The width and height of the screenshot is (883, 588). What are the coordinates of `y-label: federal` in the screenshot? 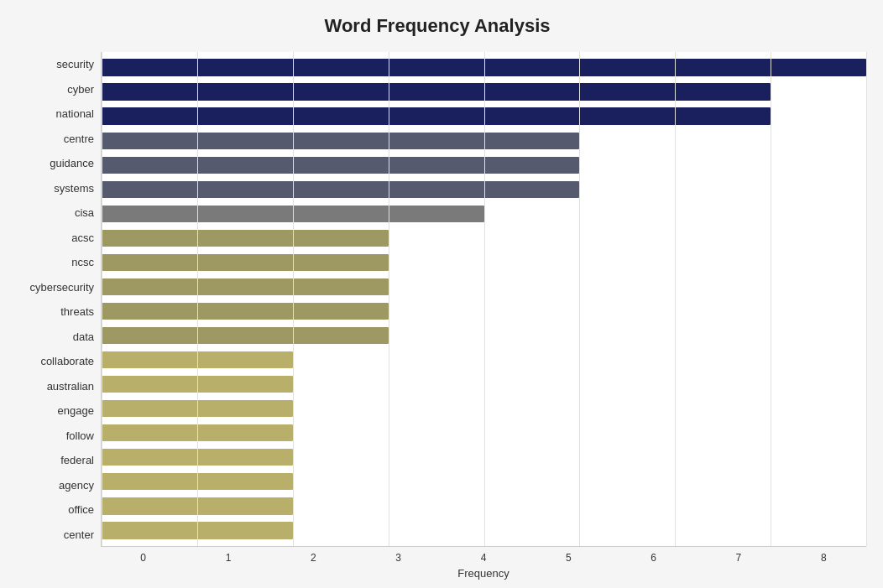 It's located at (51, 461).